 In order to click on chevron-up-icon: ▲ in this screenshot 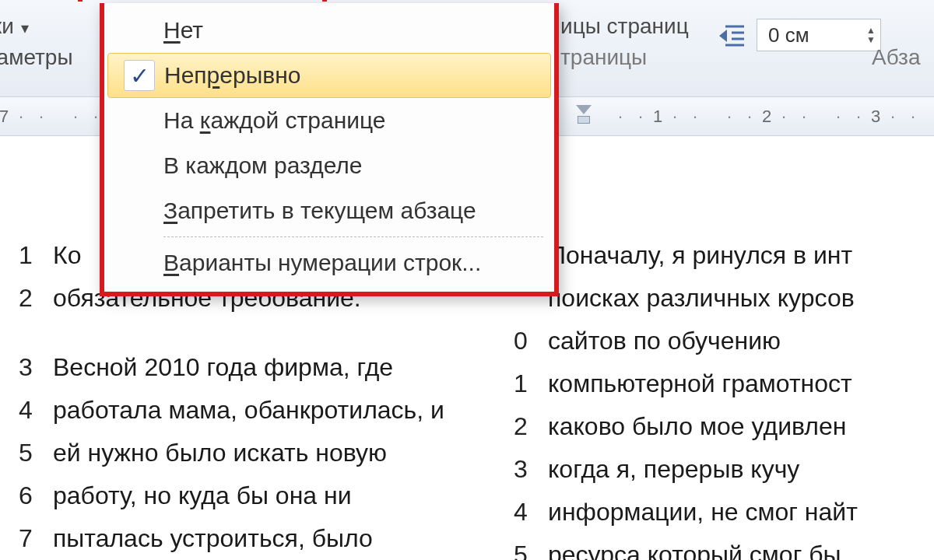, I will do `click(871, 30)`.